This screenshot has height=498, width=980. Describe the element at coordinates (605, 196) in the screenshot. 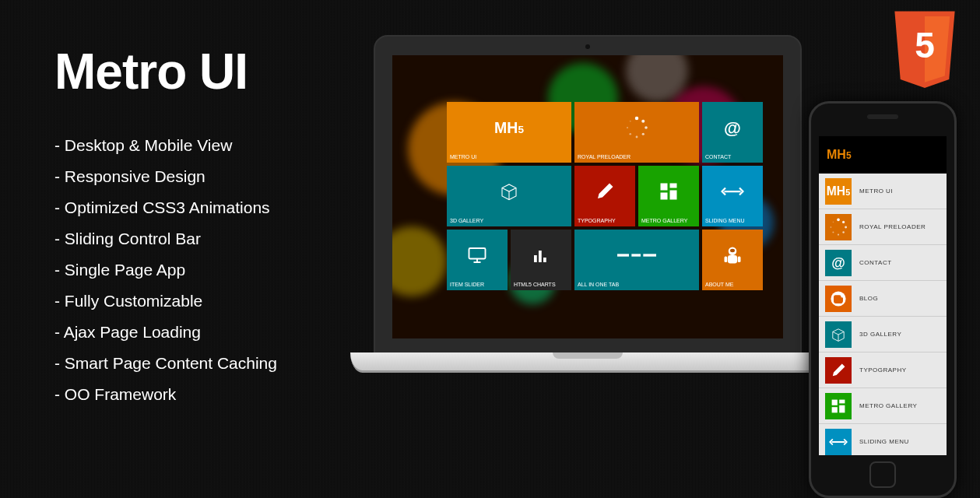

I see `tile-typography: TYPOGRAPHY` at that location.